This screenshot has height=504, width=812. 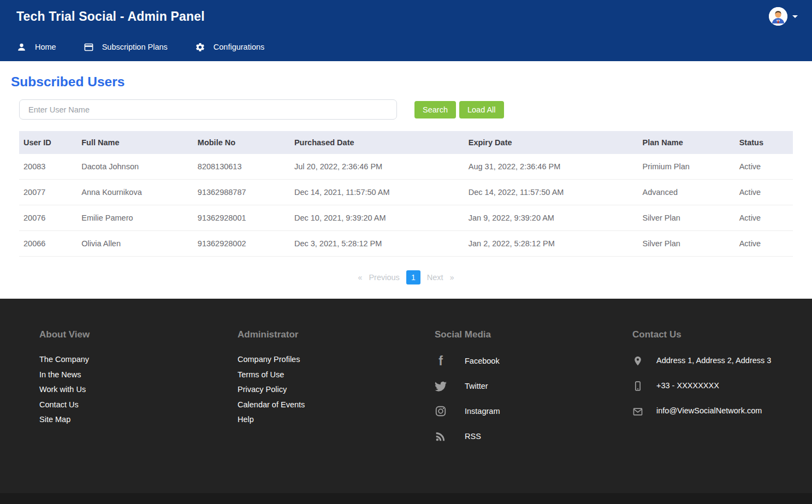 What do you see at coordinates (482, 110) in the screenshot?
I see `load-all-button: Load All` at bounding box center [482, 110].